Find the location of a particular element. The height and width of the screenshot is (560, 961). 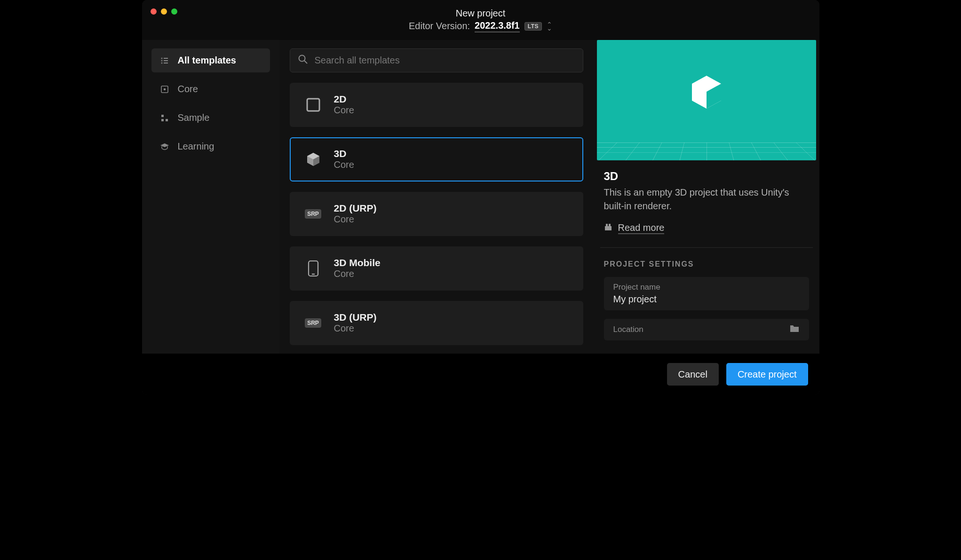

sidebar: All templates Core Sample Learning is located at coordinates (211, 197).